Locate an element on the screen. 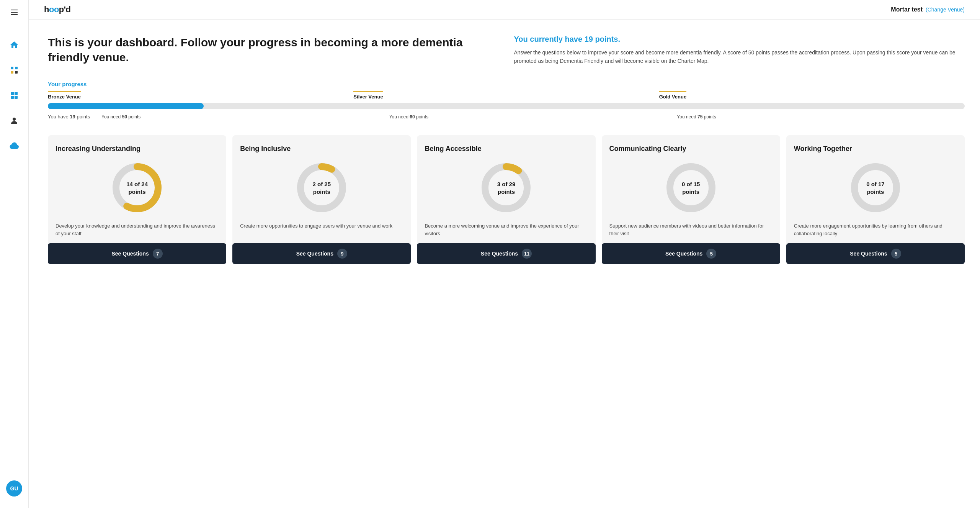 This screenshot has height=508, width=980. hero-section: This is your dashboard. Follow your prog… is located at coordinates (506, 50).